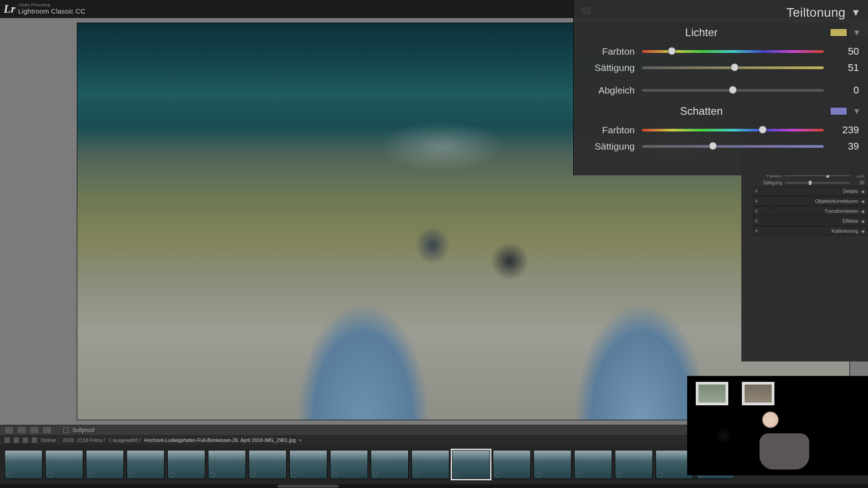 Image resolution: width=868 pixels, height=488 pixels. I want to click on shadows-swatch-caret-icon: ▼, so click(857, 111).